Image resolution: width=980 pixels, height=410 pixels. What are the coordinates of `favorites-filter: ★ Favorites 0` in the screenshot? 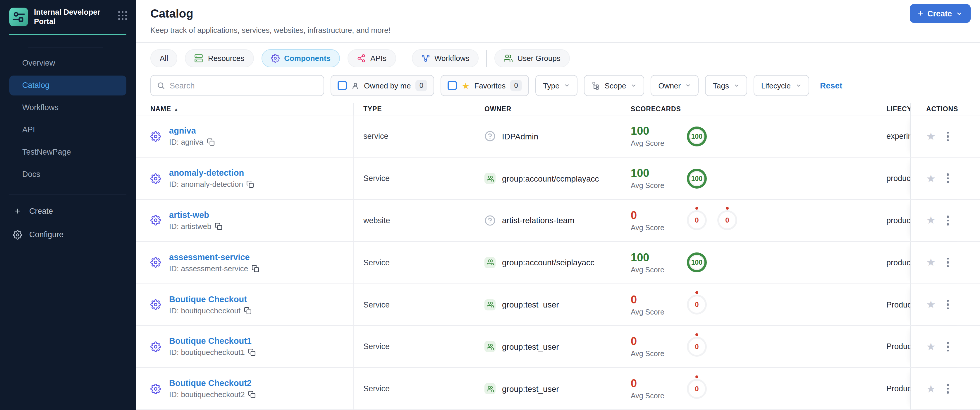 It's located at (485, 85).